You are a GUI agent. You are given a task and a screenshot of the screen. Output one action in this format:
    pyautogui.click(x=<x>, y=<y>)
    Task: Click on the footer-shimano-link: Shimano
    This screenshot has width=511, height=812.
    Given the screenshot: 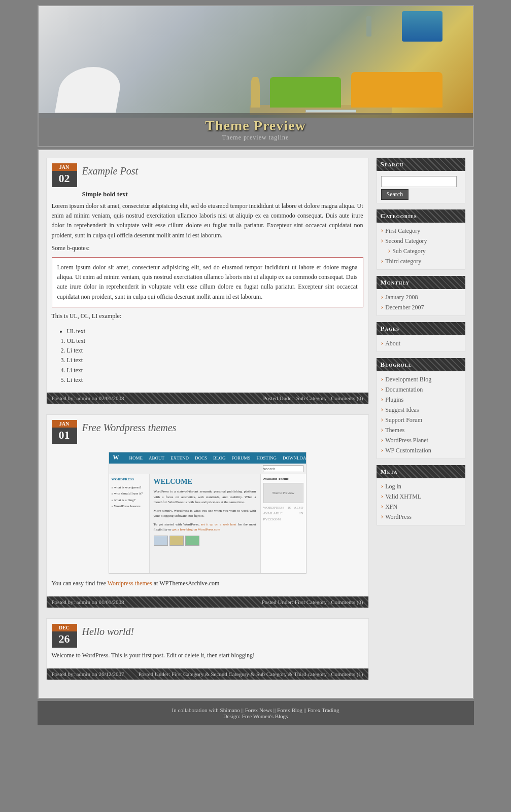 What is the action you would take?
    pyautogui.click(x=230, y=710)
    